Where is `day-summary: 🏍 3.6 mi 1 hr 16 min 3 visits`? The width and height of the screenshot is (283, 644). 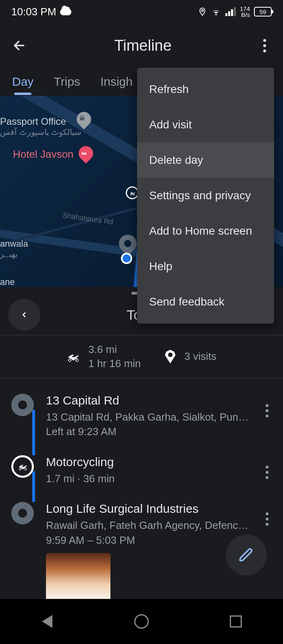 day-summary: 🏍 3.6 mi 1 hr 16 min 3 visits is located at coordinates (142, 357).